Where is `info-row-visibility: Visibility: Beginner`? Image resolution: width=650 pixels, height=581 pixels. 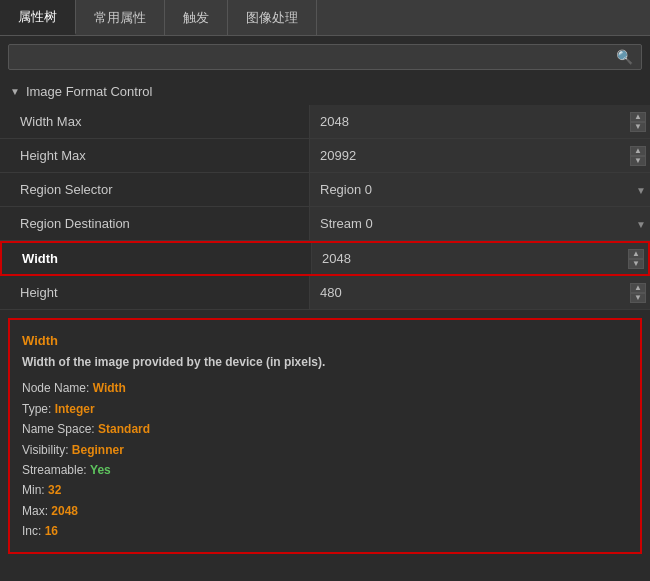
info-row-visibility: Visibility: Beginner is located at coordinates (325, 450).